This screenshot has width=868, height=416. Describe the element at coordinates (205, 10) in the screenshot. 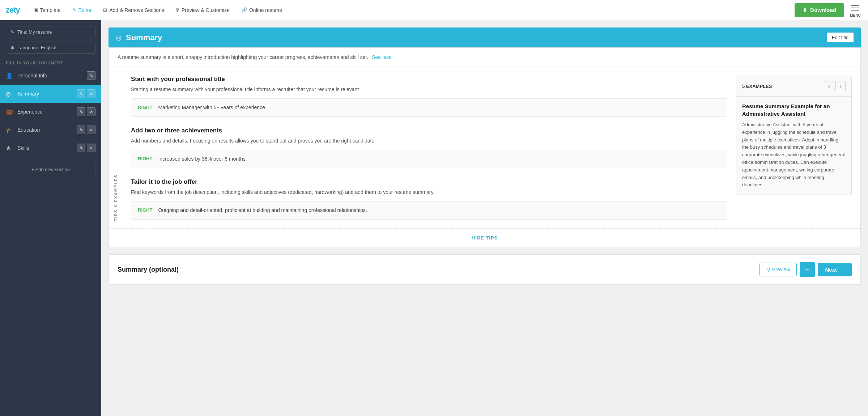

I see `nav-preview-customize-label: Preview & Customize` at that location.